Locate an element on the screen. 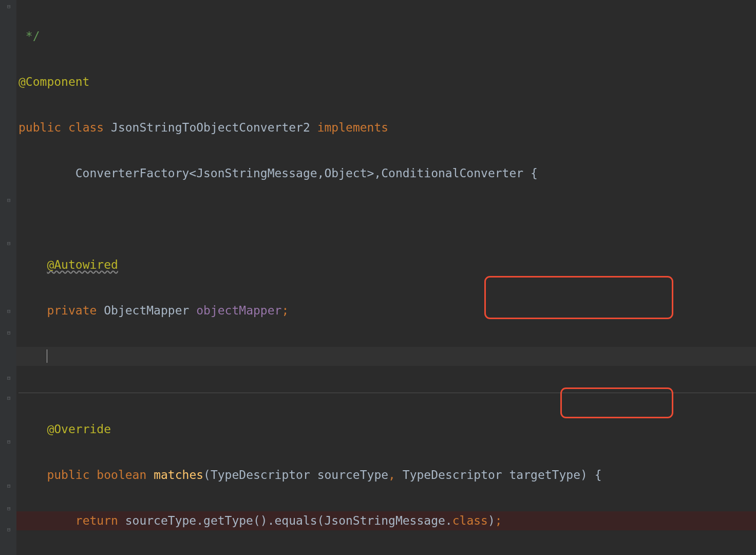 The image size is (756, 555). code-token: */ is located at coordinates (29, 36).